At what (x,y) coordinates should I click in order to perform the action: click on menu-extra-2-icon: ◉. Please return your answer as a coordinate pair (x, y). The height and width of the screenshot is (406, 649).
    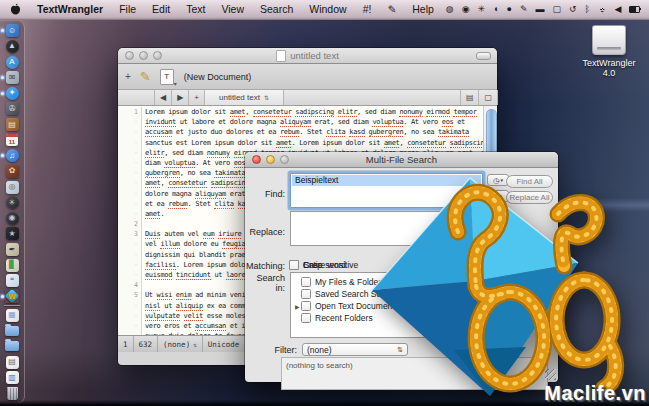
    Looking at the image, I should click on (466, 10).